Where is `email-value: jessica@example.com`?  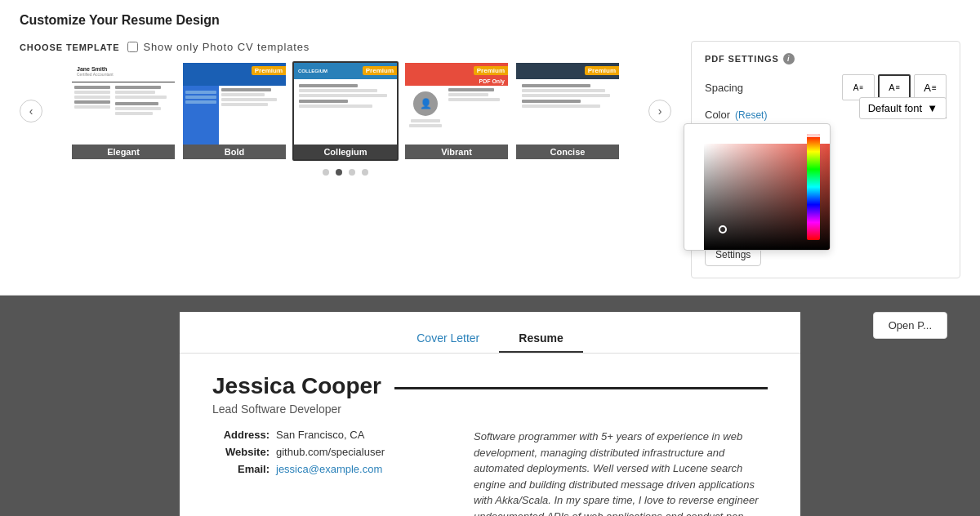
email-value: jessica@example.com is located at coordinates (329, 469).